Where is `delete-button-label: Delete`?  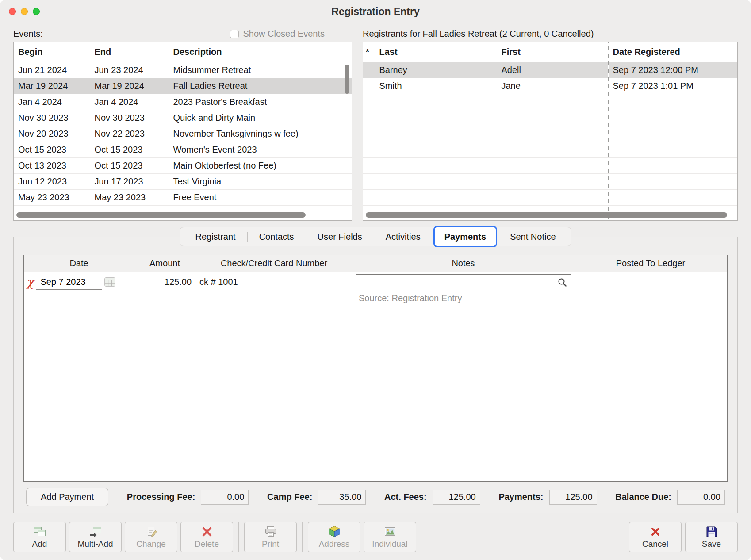 delete-button-label: Delete is located at coordinates (207, 544).